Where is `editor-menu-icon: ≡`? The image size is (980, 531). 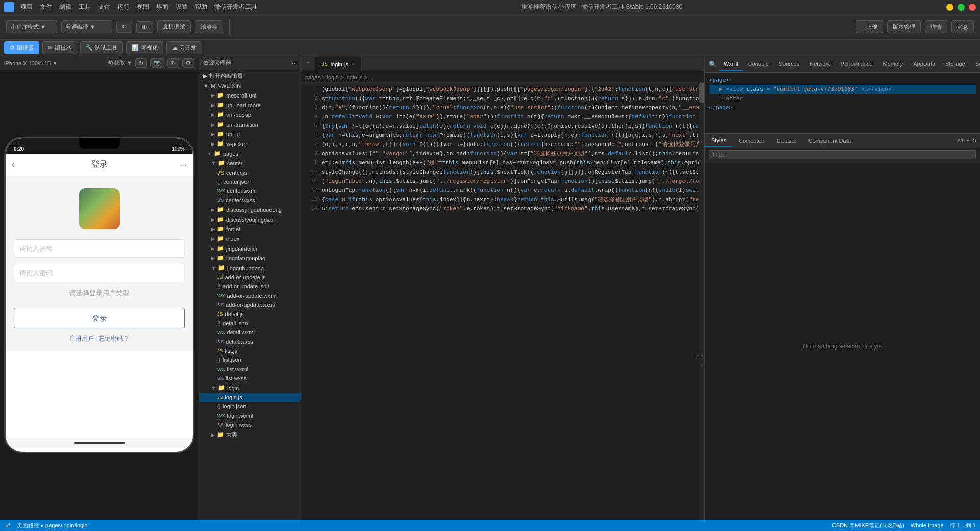 editor-menu-icon: ≡ is located at coordinates (308, 64).